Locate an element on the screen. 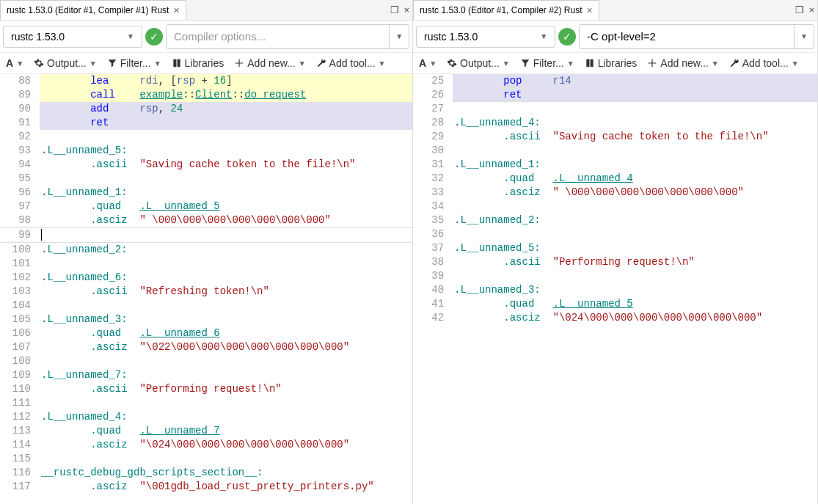 This screenshot has width=818, height=504. line-number: 97 is located at coordinates (20, 207).